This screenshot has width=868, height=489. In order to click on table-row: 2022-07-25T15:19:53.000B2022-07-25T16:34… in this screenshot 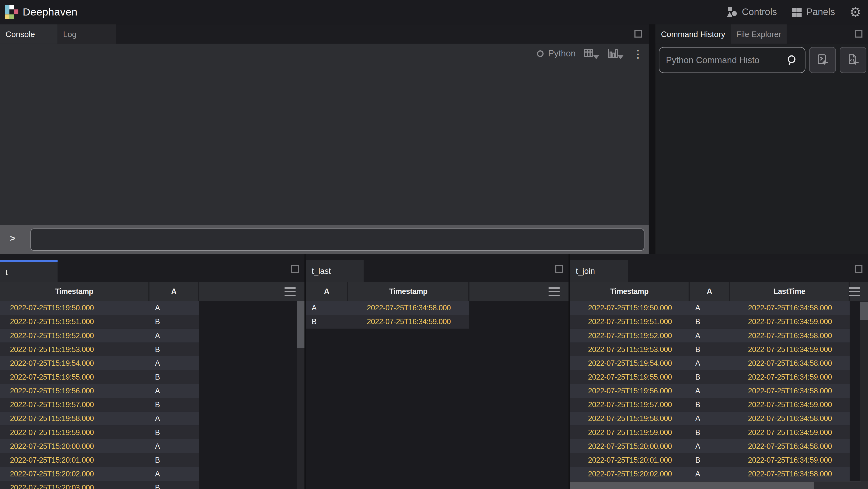, I will do `click(710, 350)`.